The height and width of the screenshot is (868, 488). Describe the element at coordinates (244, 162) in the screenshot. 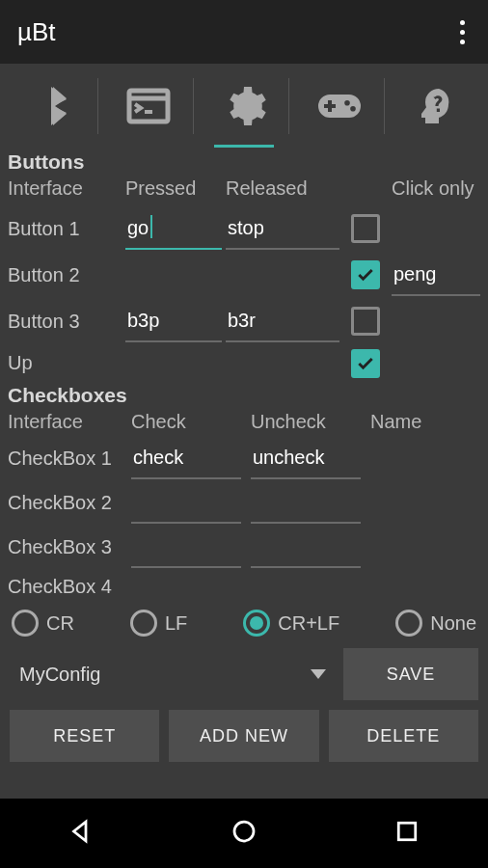

I see `buttons-section-title: Buttons` at that location.